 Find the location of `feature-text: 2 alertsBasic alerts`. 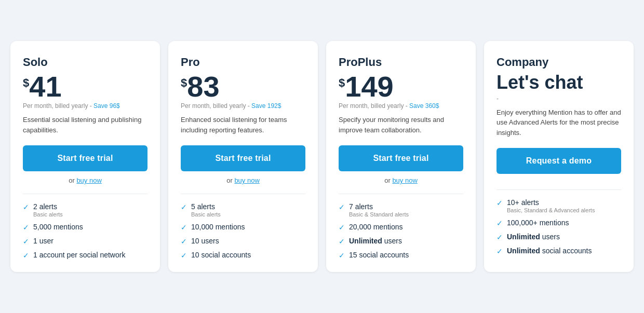

feature-text: 2 alertsBasic alerts is located at coordinates (48, 210).